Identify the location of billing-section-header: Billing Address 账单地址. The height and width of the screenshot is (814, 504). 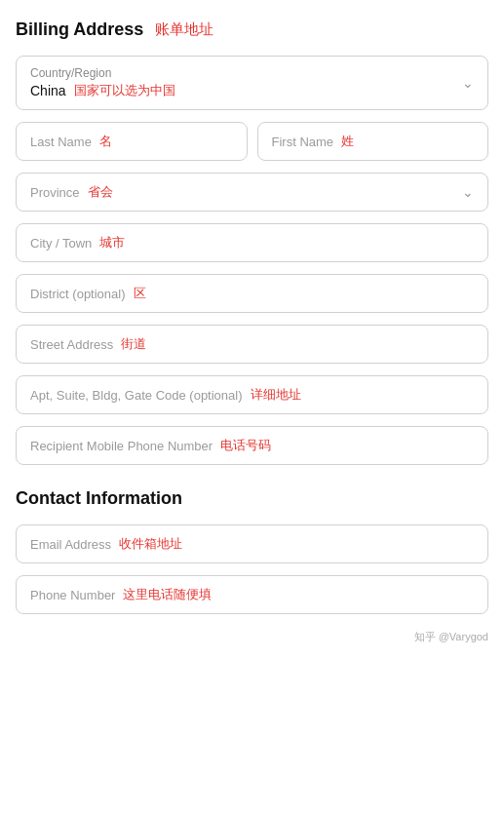
(252, 29).